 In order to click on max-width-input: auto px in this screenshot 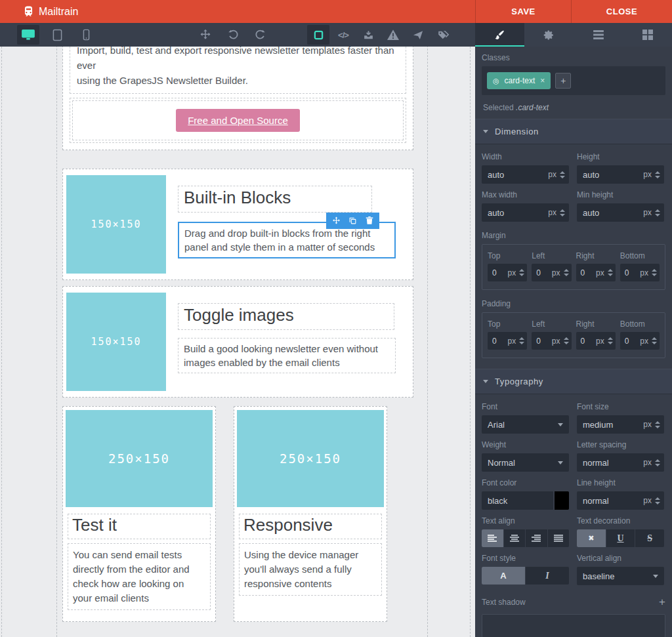, I will do `click(525, 213)`.